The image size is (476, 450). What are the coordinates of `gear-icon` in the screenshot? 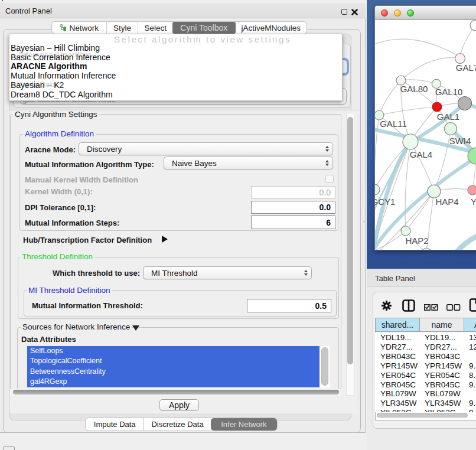 It's located at (386, 306).